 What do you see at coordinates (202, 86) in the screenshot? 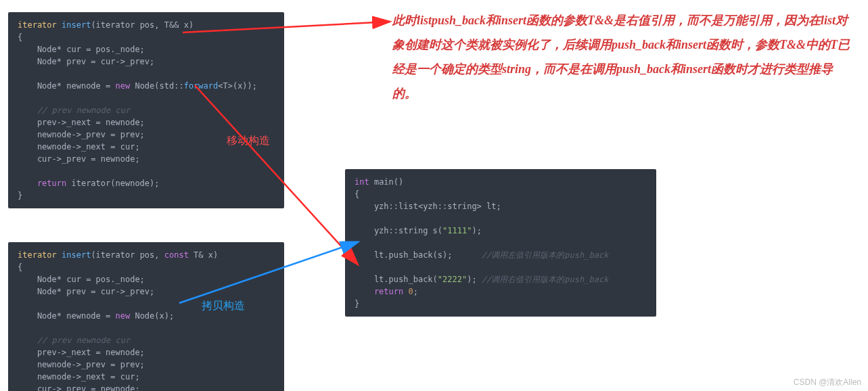
I see `code-text: forward` at bounding box center [202, 86].